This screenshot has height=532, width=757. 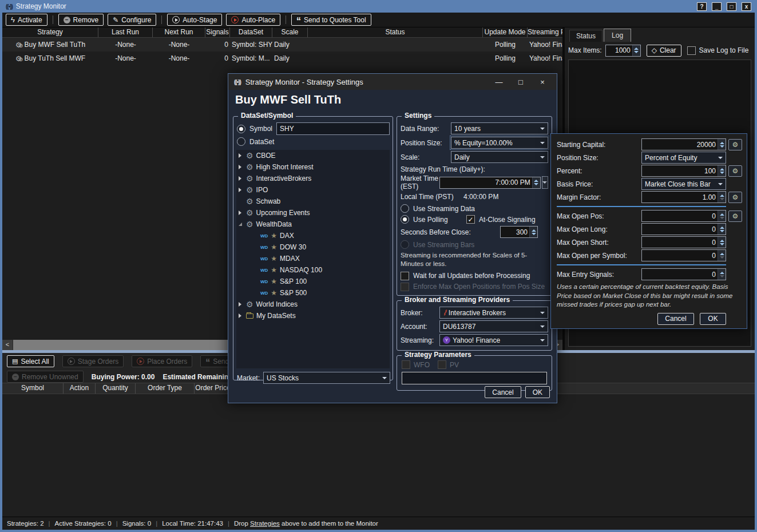 I want to click on percent-input, so click(x=680, y=171).